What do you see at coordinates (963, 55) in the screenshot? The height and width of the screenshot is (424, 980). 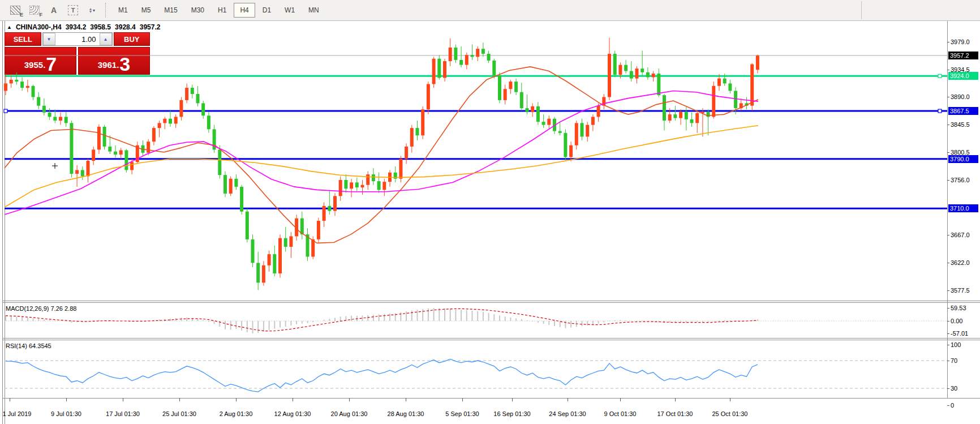 I see `current-price-badge: 3957.2` at bounding box center [963, 55].